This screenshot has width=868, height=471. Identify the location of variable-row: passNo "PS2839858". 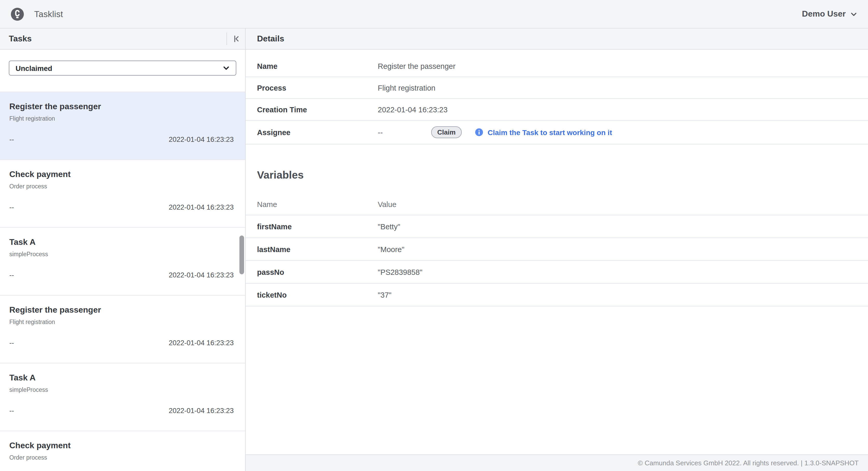
(557, 272).